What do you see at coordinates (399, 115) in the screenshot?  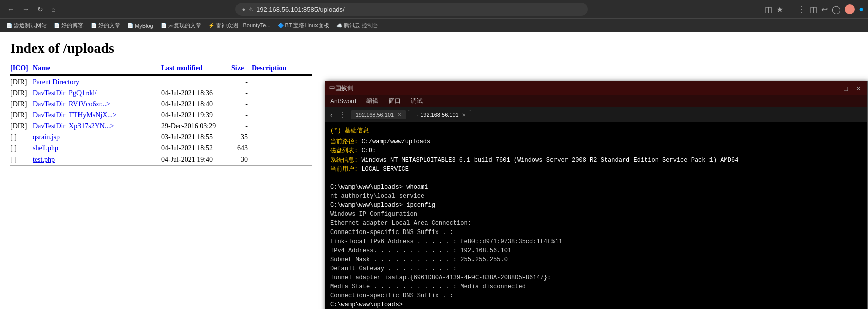 I see `tab-1-close: ✕` at bounding box center [399, 115].